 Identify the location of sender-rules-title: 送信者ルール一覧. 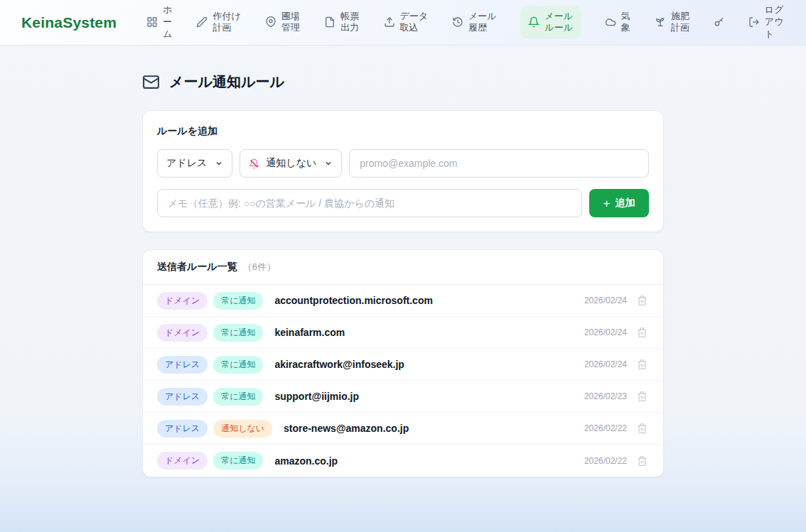
(198, 267).